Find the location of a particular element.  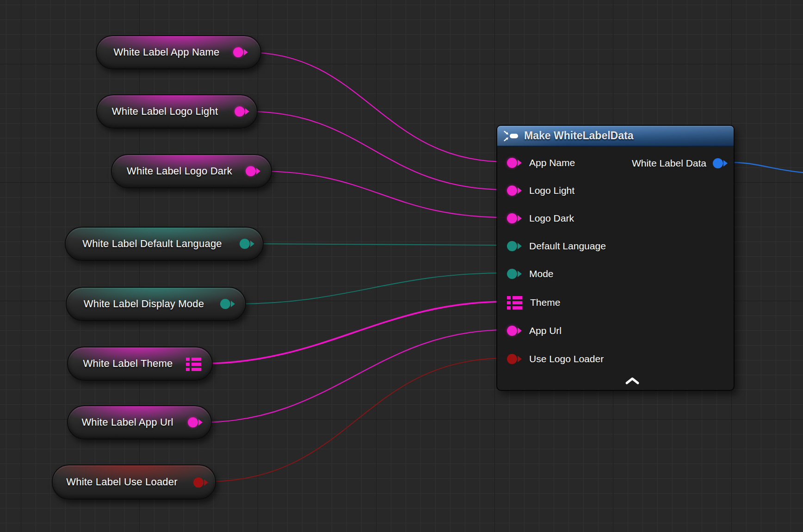

collapse-node-button is located at coordinates (632, 381).